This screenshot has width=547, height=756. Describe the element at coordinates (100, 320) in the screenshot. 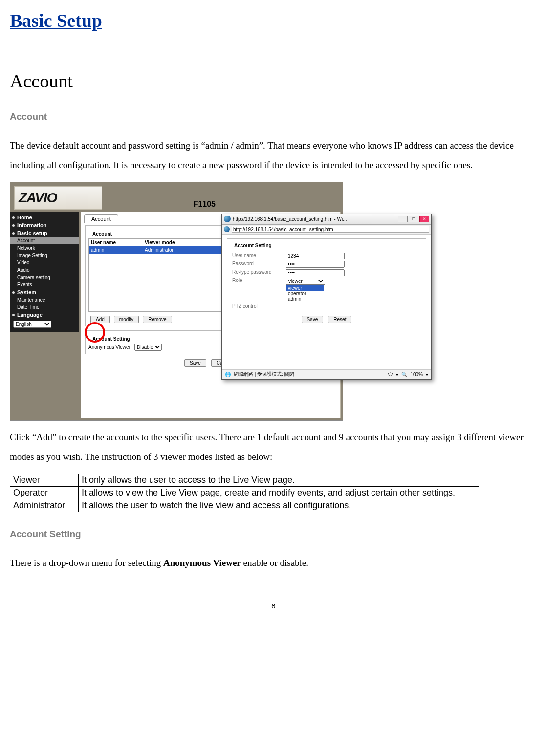

I see `add-button: Add` at that location.